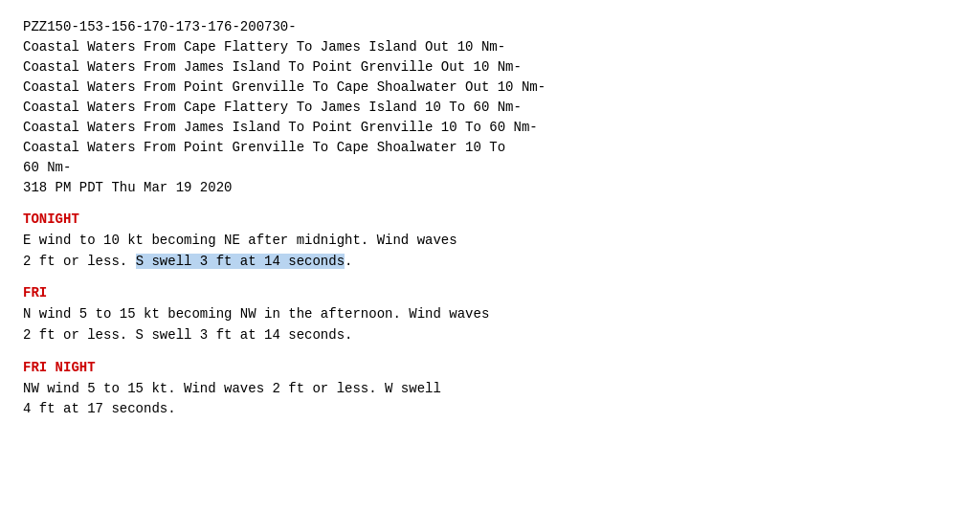 This screenshot has width=980, height=512. Describe the element at coordinates (240, 261) in the screenshot. I see `highlight-swell: S swell 3 ft at 14 seconds` at that location.